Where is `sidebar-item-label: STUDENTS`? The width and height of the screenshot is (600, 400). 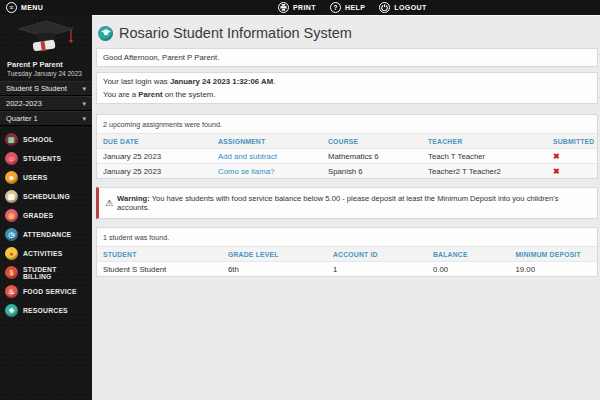 sidebar-item-label: STUDENTS is located at coordinates (42, 158).